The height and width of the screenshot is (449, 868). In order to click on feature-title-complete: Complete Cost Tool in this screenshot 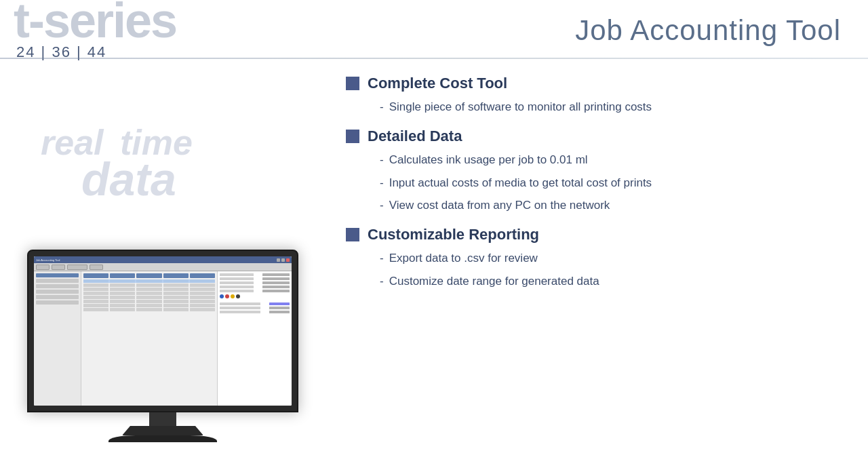, I will do `click(437, 83)`.